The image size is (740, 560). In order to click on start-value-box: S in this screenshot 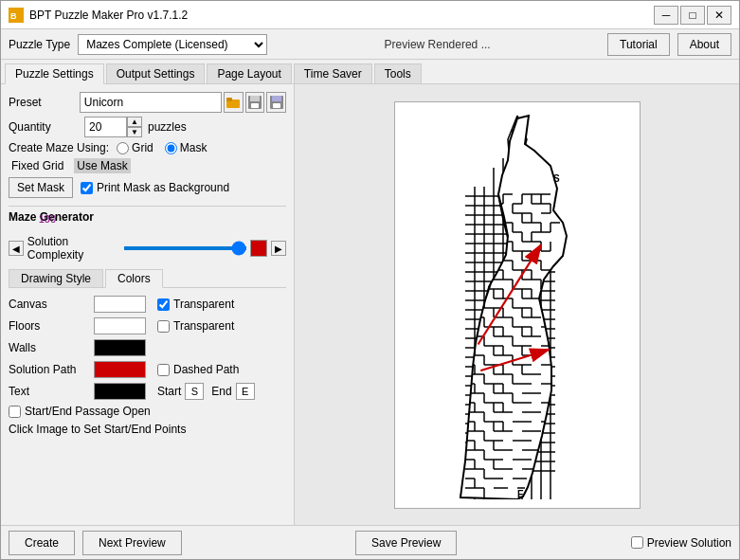, I will do `click(194, 391)`.